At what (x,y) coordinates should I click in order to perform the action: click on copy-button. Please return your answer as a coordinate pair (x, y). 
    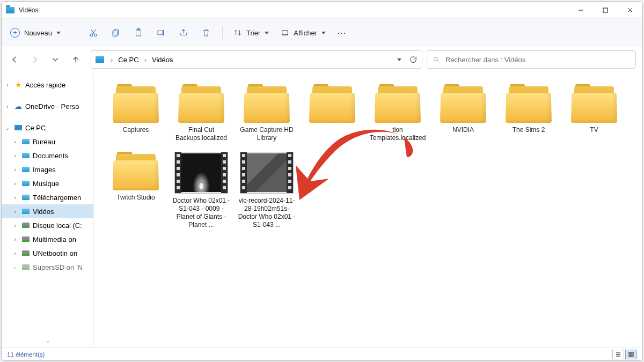
    Looking at the image, I should click on (116, 33).